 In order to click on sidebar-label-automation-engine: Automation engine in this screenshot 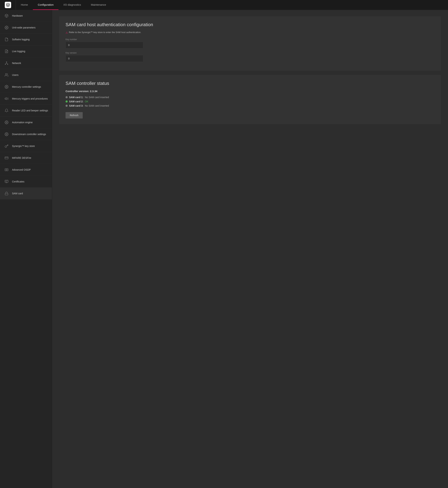, I will do `click(22, 122)`.